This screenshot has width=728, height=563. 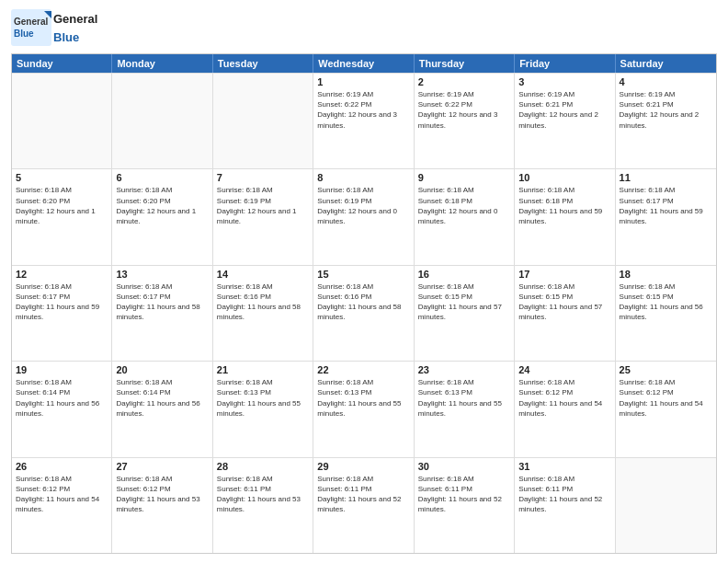 I want to click on cell-day-number: 14, so click(x=263, y=274).